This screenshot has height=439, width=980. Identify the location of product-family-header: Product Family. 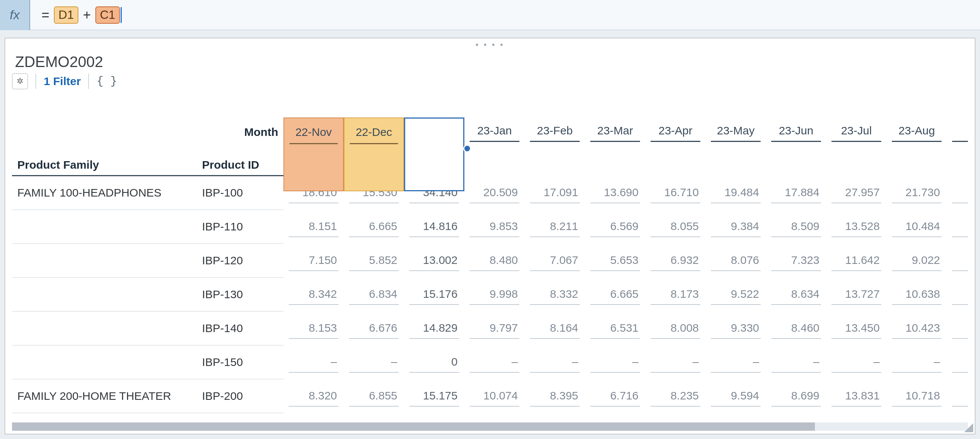
(104, 162).